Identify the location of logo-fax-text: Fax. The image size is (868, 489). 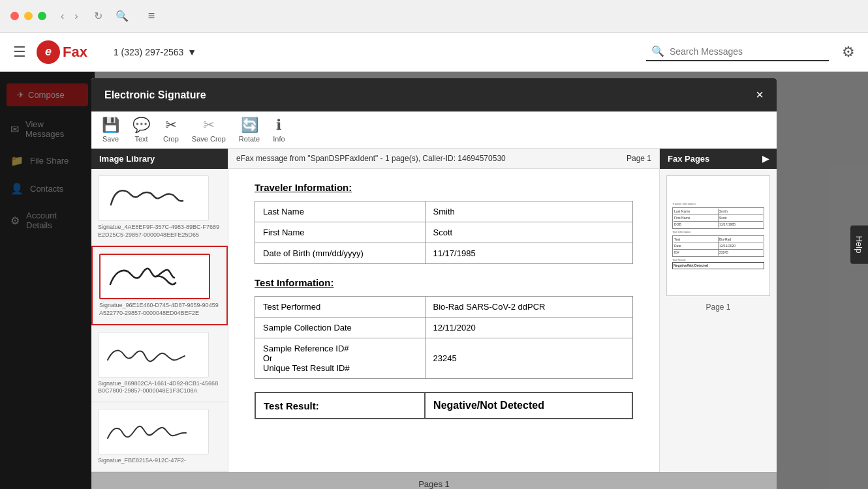
(75, 52).